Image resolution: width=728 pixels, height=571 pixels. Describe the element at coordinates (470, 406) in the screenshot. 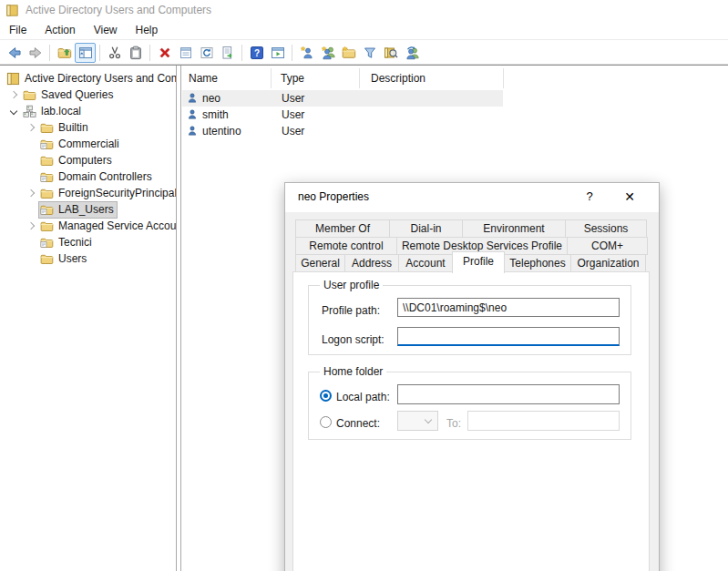

I see `home-folder-groupbox: Home folder Local path: Connect: To:` at that location.